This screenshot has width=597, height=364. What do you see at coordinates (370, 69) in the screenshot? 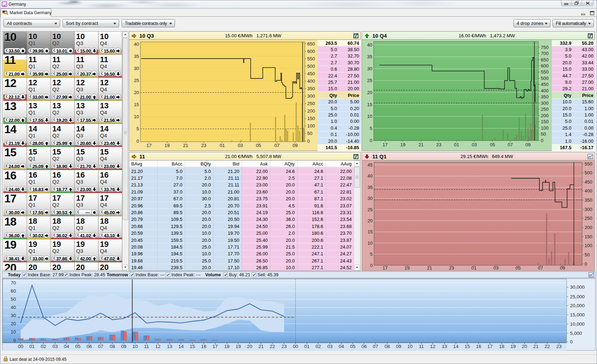
I see `svg-text: 30` at bounding box center [370, 69].